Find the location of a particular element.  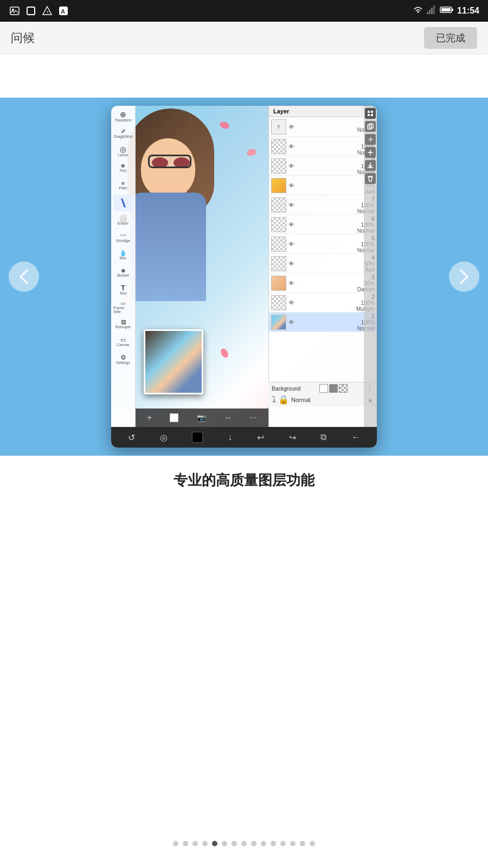

layer-item-1: 👁 1 100% Normal is located at coordinates (323, 322).